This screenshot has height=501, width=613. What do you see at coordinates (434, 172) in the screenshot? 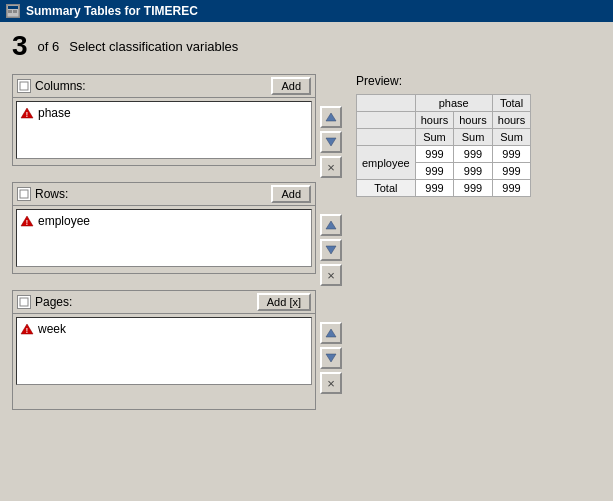
I see `preview-cell-r2c1: 999` at bounding box center [434, 172].